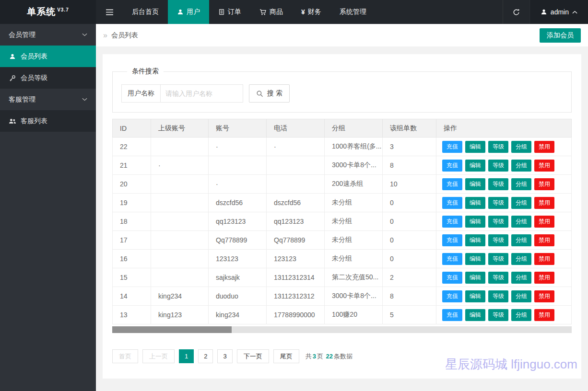  Describe the element at coordinates (253, 356) in the screenshot. I see `next-page-button: 下一页` at that location.